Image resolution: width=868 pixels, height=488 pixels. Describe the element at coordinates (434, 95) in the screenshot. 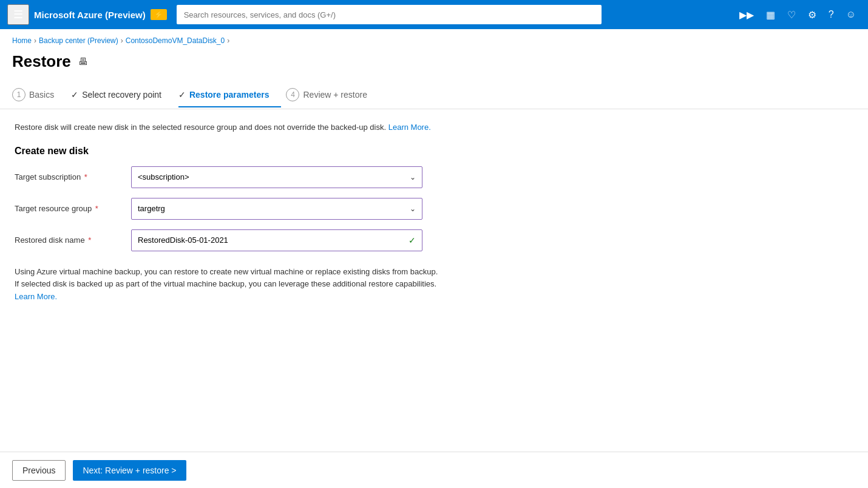

I see `wizard-steps: 1 Basics ✓ Select recovery point ✓ Resto…` at that location.